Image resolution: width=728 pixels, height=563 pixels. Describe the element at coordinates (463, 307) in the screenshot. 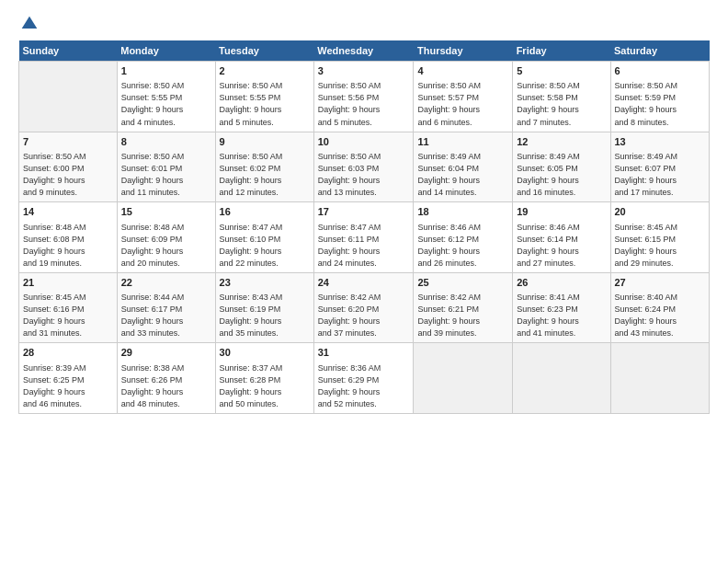

I see `calendar-cell: 25Sunrise: 8:42 AM Sunset: 6:21 PM Dayli…` at that location.